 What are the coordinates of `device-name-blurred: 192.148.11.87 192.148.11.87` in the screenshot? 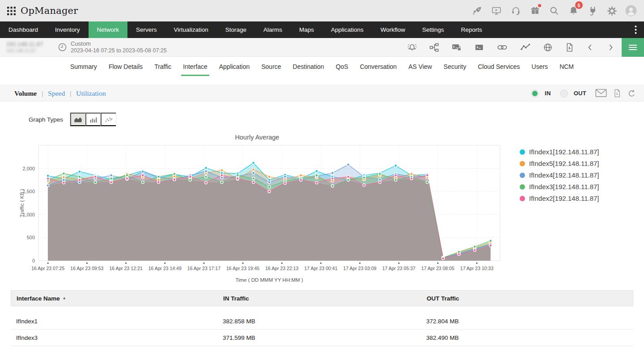 It's located at (27, 47).